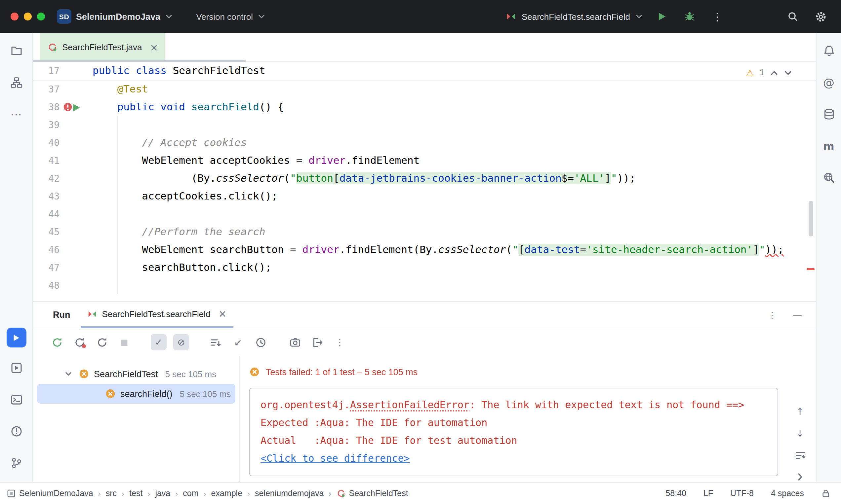 This screenshot has width=841, height=504. What do you see at coordinates (424, 161) in the screenshot?
I see `code-line-41: 41 WebElement acceptCookies = driver.fin…` at bounding box center [424, 161].